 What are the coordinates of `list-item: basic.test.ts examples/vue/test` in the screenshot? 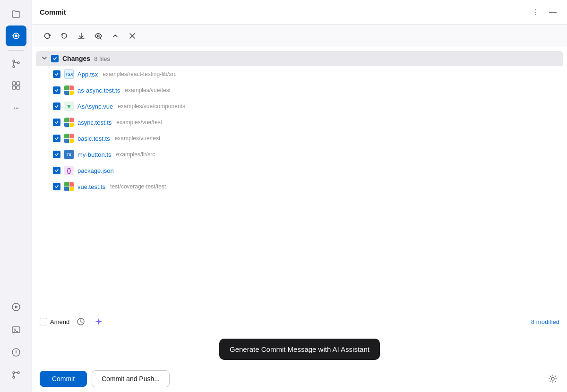 It's located at (300, 138).